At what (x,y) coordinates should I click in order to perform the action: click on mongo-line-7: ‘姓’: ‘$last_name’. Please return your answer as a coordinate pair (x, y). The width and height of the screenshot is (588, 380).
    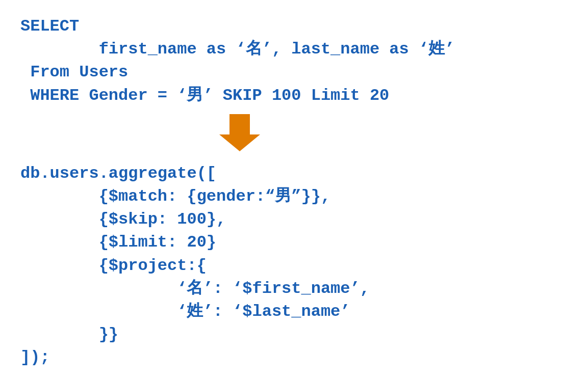
    Looking at the image, I should click on (294, 312).